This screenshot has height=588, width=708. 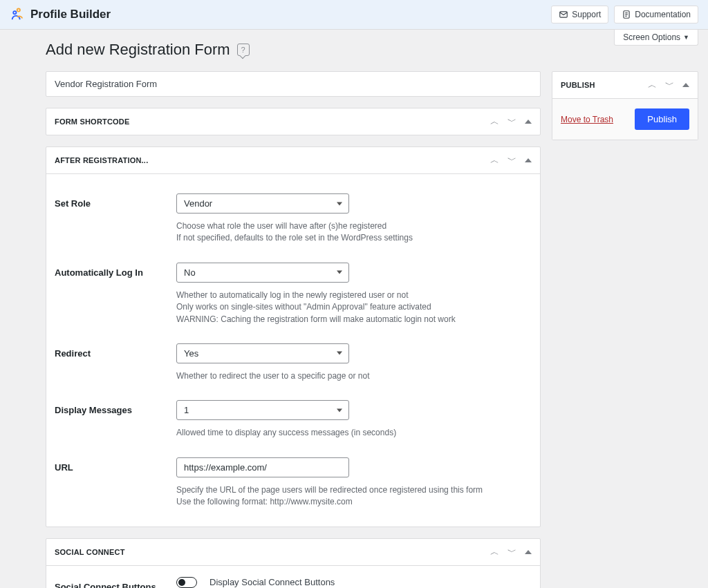 What do you see at coordinates (354, 376) in the screenshot?
I see `redirect-desc-1: Whether to redirect the user to a specif…` at bounding box center [354, 376].